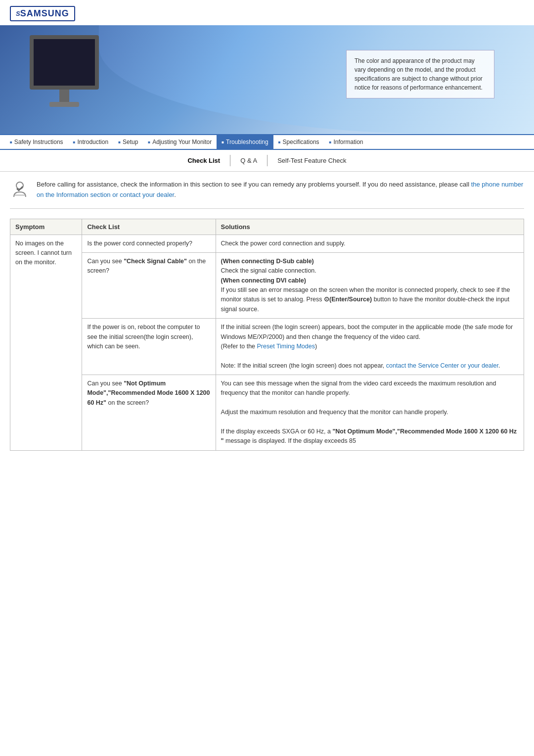 The width and height of the screenshot is (534, 756). I want to click on solution-text-3d: Note: If the initial screen (the login s…, so click(304, 366).